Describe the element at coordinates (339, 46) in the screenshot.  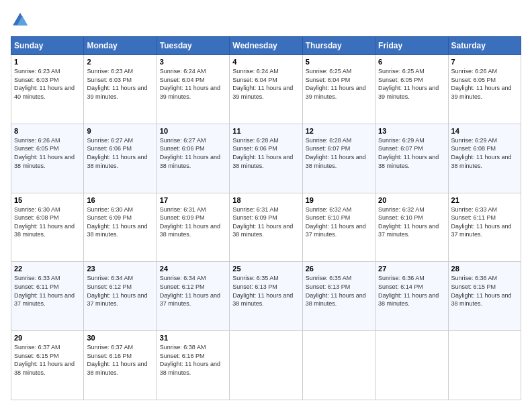
I see `calendar-day-header: Thursday` at that location.